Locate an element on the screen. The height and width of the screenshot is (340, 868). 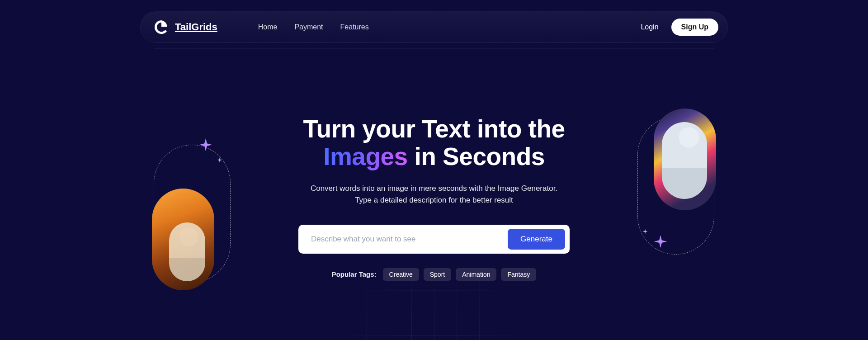
decor-image-vr is located at coordinates (685, 159).